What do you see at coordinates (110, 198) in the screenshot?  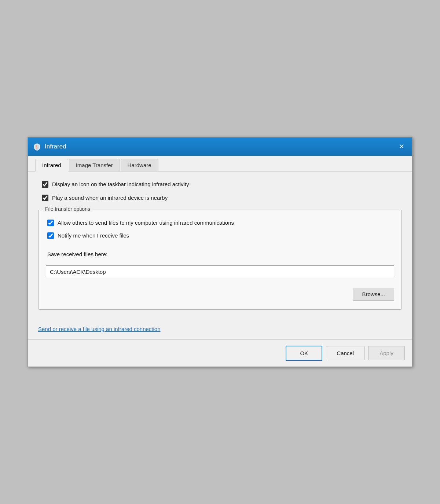 I see `play-sound-label: Play a sound when an infrared device is …` at bounding box center [110, 198].